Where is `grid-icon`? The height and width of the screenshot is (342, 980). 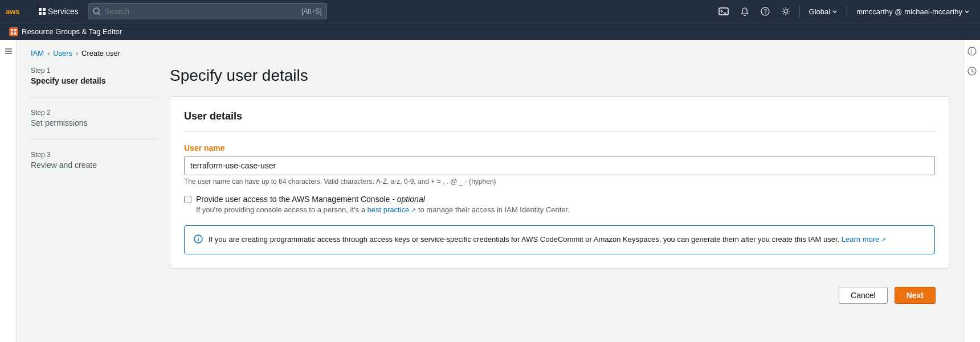 grid-icon is located at coordinates (42, 11).